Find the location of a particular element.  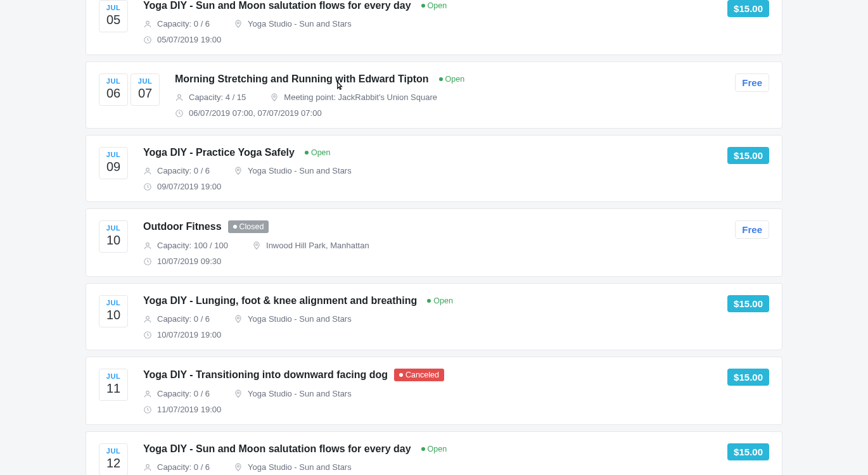

datetime-text: 06/07/2019 07:00, 07/07/2019 07:00 is located at coordinates (255, 113).